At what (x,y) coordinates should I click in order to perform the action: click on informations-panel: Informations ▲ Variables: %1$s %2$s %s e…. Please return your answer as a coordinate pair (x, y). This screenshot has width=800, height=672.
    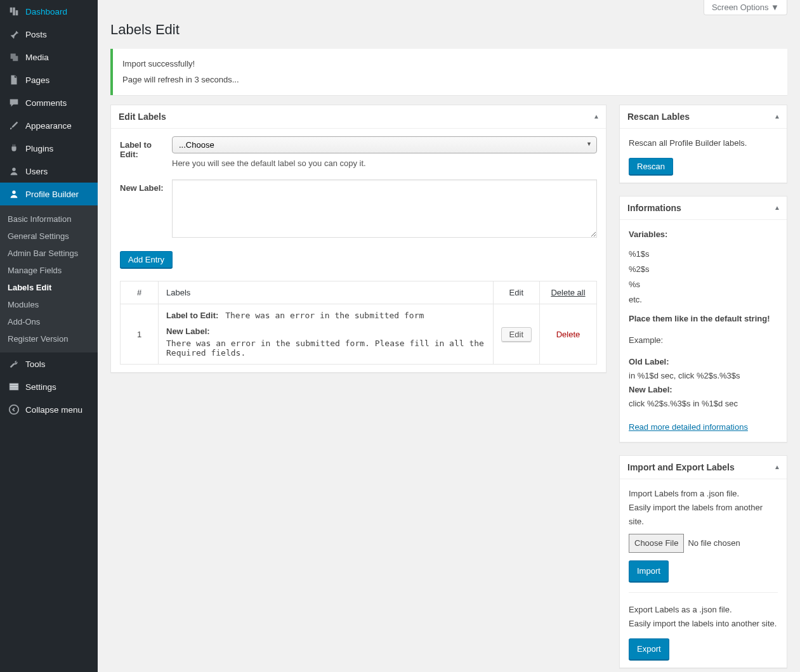
    Looking at the image, I should click on (703, 319).